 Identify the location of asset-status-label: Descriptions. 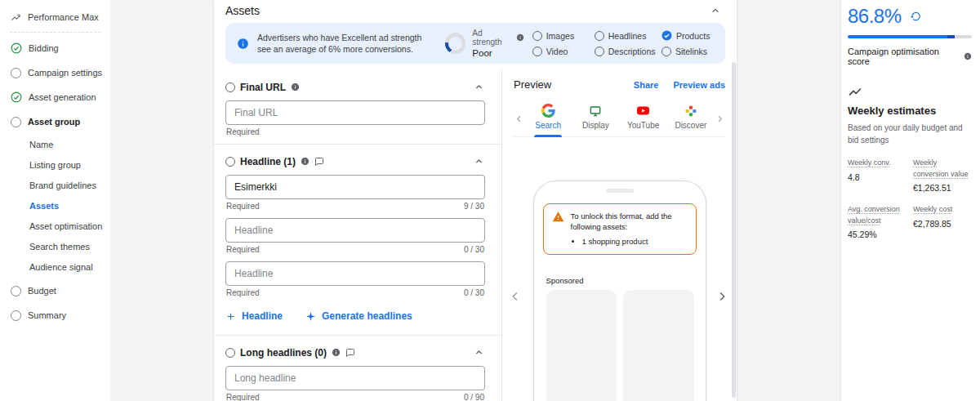
(632, 51).